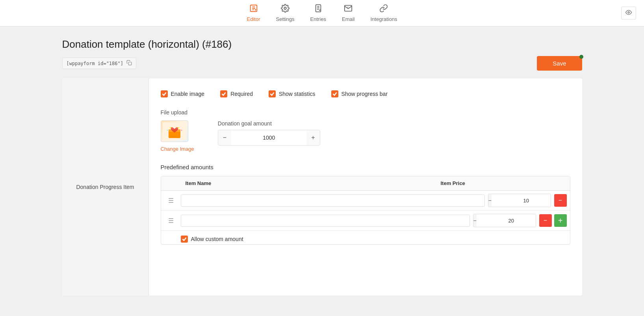  I want to click on checkbox-required-box, so click(224, 94).